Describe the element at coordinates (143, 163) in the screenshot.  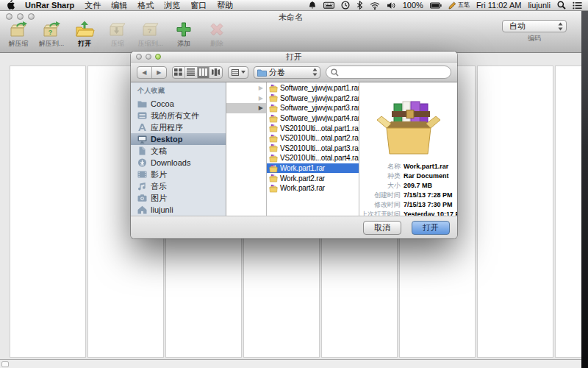
I see `downloads-icon` at that location.